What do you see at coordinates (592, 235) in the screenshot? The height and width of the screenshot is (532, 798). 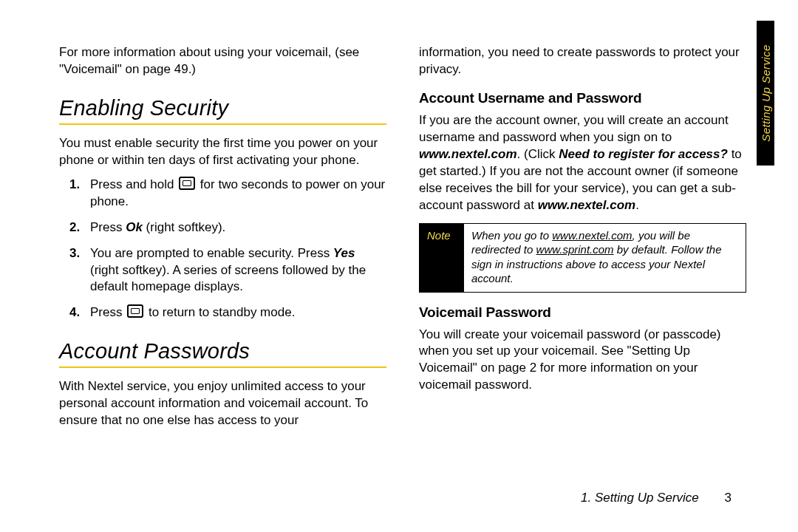 I see `note-url-1: www.nextel.com` at bounding box center [592, 235].